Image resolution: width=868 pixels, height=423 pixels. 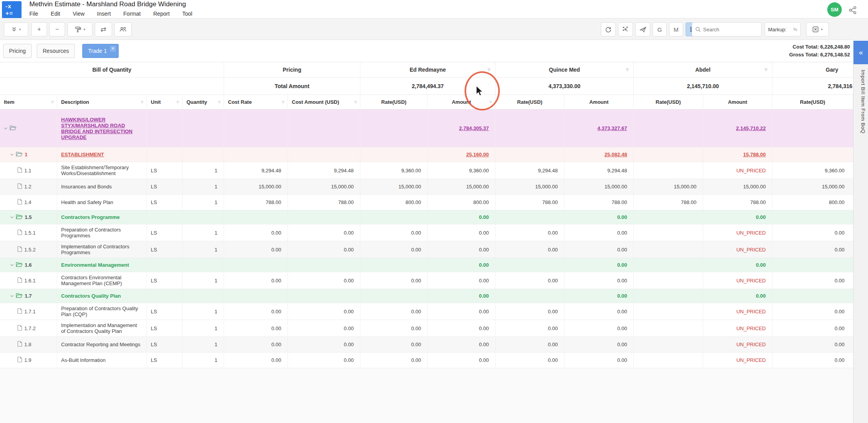 What do you see at coordinates (57, 29) in the screenshot?
I see `remove-row-button: −` at bounding box center [57, 29].